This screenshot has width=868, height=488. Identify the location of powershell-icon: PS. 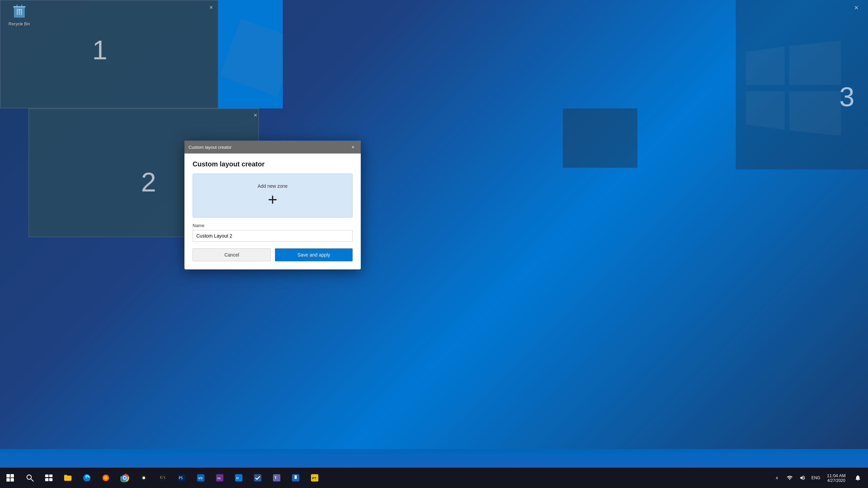
(182, 478).